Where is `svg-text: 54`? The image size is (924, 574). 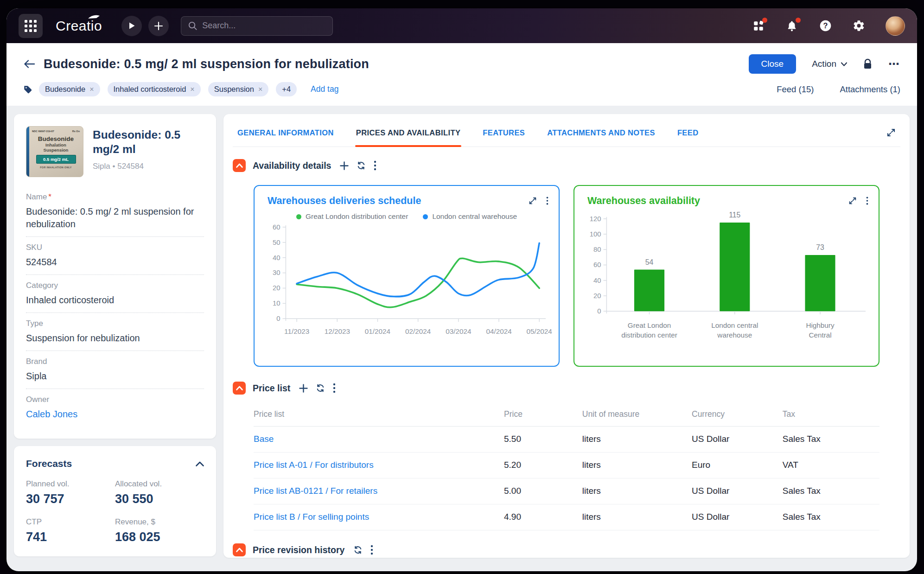 svg-text: 54 is located at coordinates (650, 262).